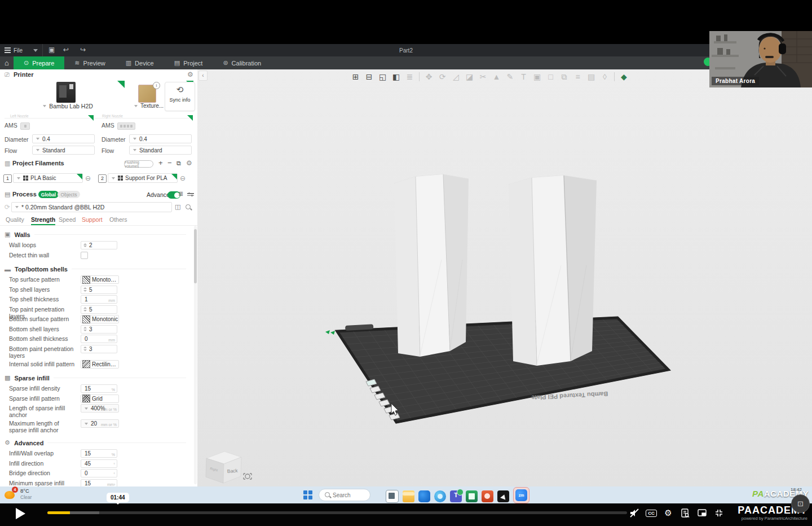  Describe the element at coordinates (98, 235) in the screenshot. I see `group-header-walls: ▣Walls` at that location.